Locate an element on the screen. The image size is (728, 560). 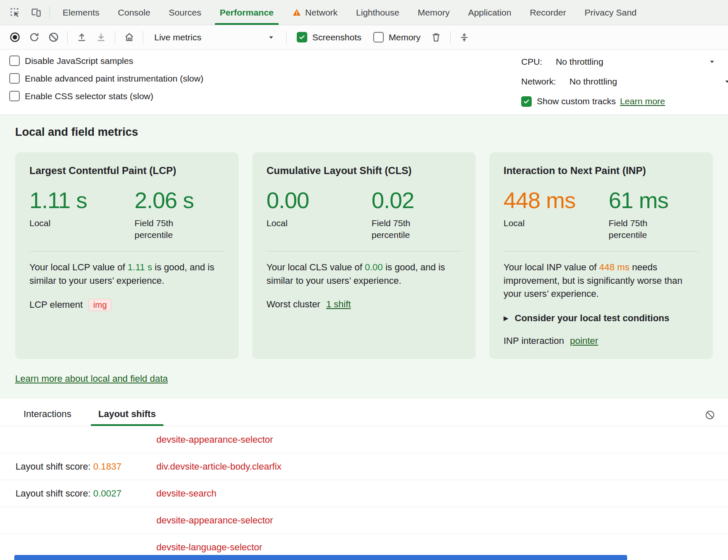
network-throttling-select: Network: No throttling is located at coordinates (625, 82).